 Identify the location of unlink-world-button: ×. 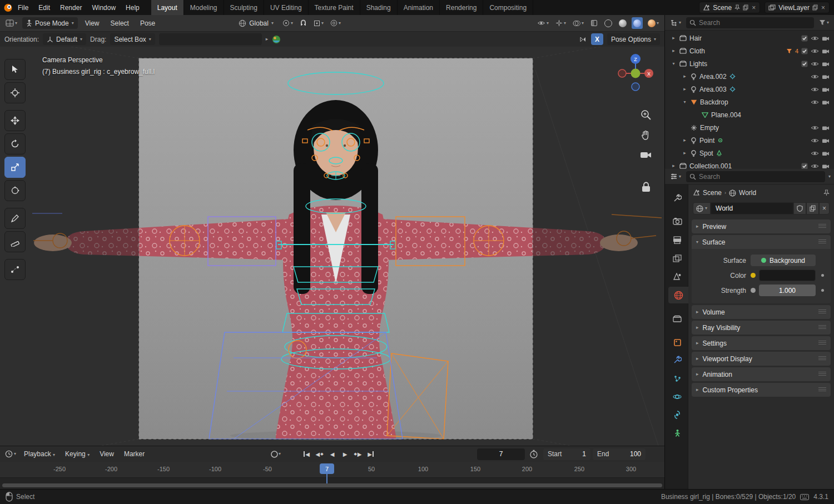
(824, 208).